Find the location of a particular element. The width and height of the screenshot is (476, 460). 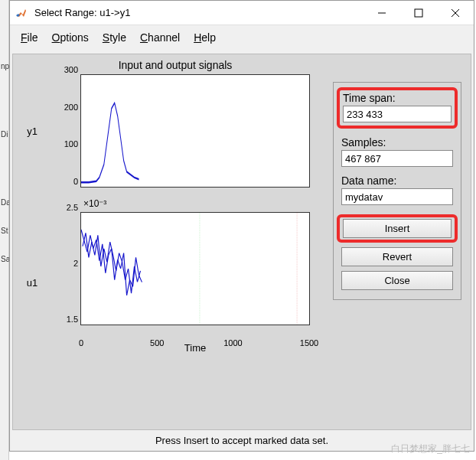

menu-style: Style is located at coordinates (115, 38).